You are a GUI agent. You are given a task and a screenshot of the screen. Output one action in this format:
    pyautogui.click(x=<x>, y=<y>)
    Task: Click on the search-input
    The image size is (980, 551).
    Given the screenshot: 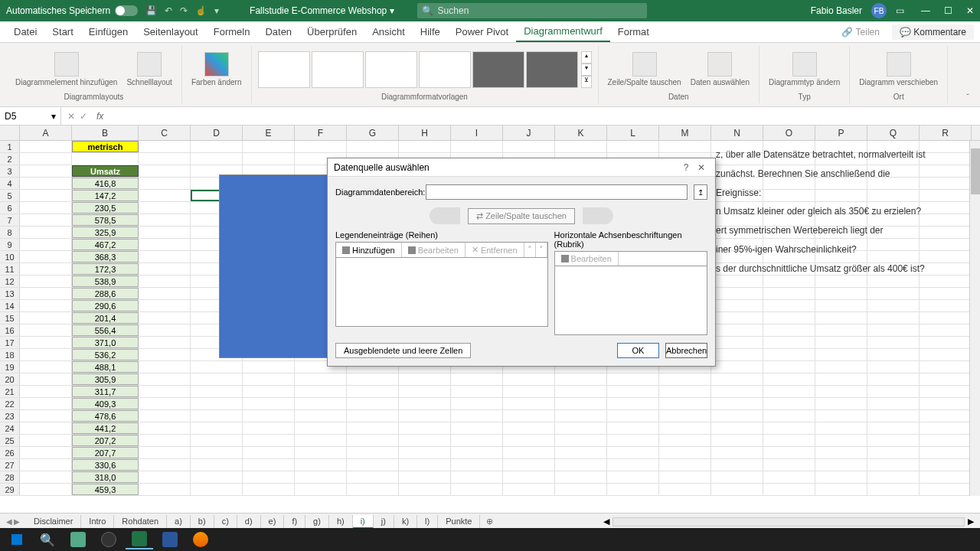 What is the action you would take?
    pyautogui.click(x=541, y=11)
    